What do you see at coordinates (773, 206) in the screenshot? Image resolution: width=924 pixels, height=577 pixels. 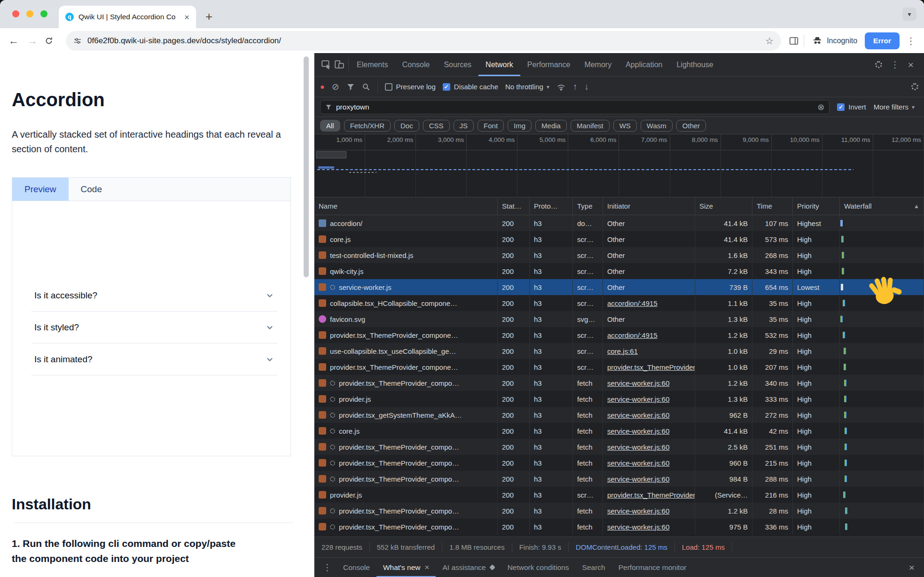 I see `column-header-time: Time` at bounding box center [773, 206].